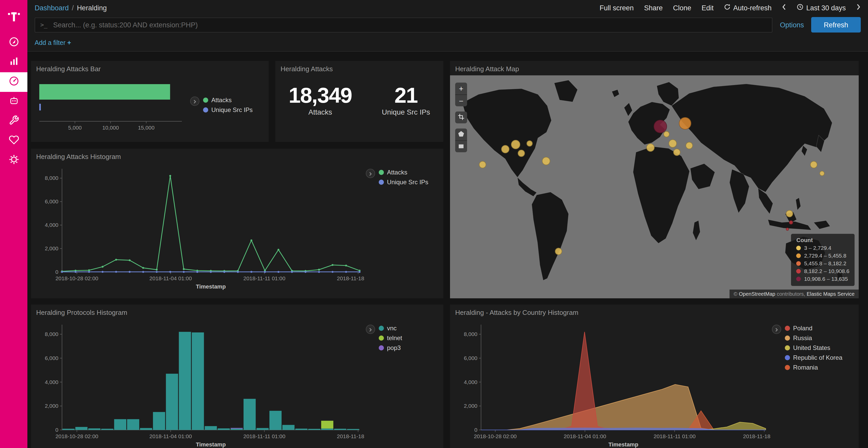 The width and height of the screenshot is (868, 448). I want to click on map-legend-range-label: 2,729.4 – 5,455.8, so click(826, 255).